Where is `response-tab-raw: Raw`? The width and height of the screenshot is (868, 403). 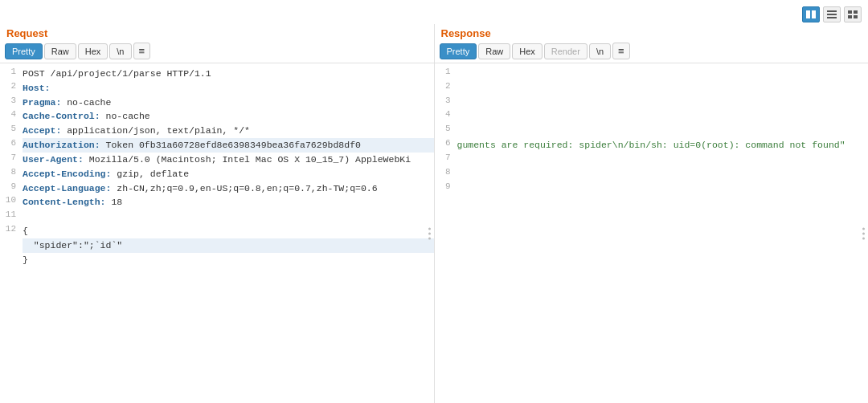
response-tab-raw: Raw is located at coordinates (494, 51).